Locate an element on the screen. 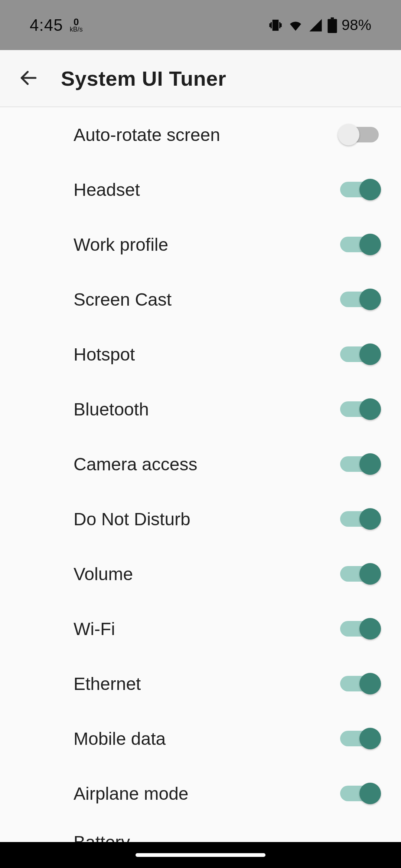 Image resolution: width=401 pixels, height=868 pixels. settings-row: Do Not Disturb is located at coordinates (200, 519).